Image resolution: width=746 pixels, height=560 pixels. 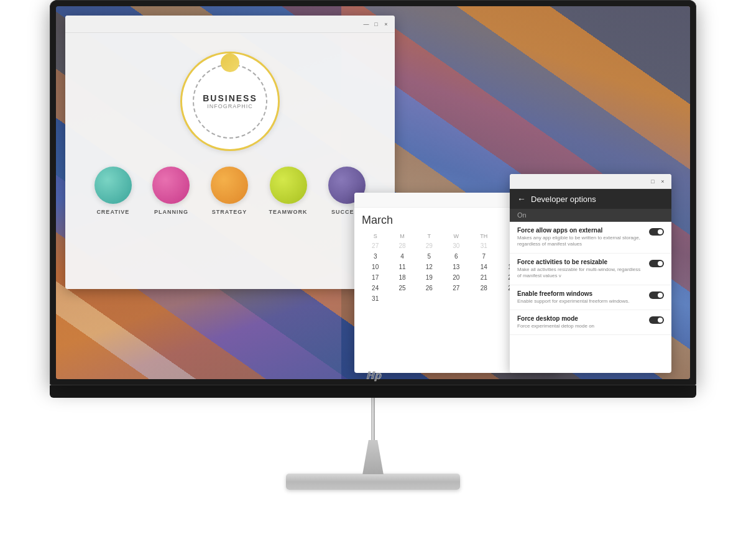 What do you see at coordinates (288, 185) in the screenshot?
I see `circle-teamwork` at bounding box center [288, 185].